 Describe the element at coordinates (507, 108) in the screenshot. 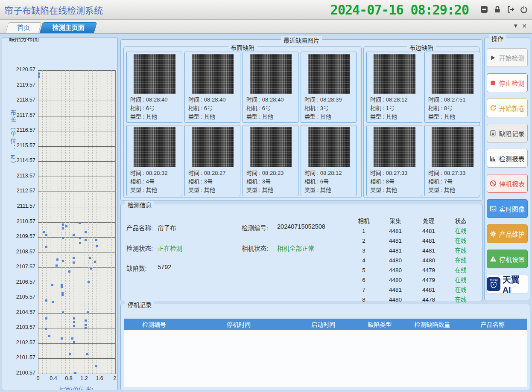

I see `start-new-roll-button: 开始新卷` at that location.